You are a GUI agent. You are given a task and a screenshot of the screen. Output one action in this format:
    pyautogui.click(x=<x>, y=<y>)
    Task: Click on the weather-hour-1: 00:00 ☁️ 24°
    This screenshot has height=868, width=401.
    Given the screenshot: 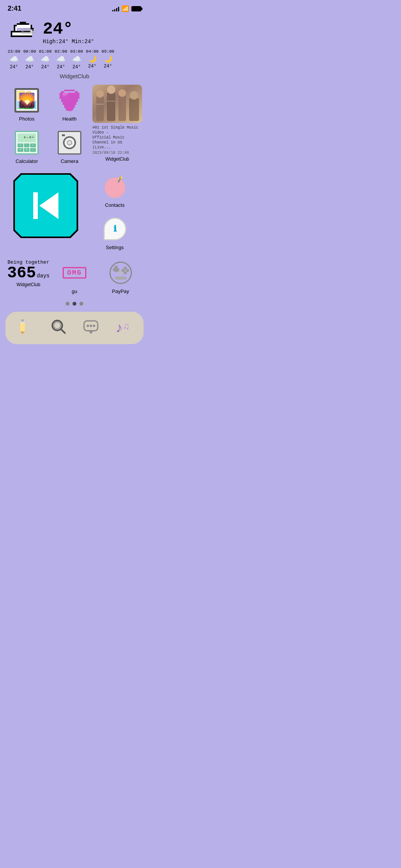 What is the action you would take?
    pyautogui.click(x=30, y=60)
    